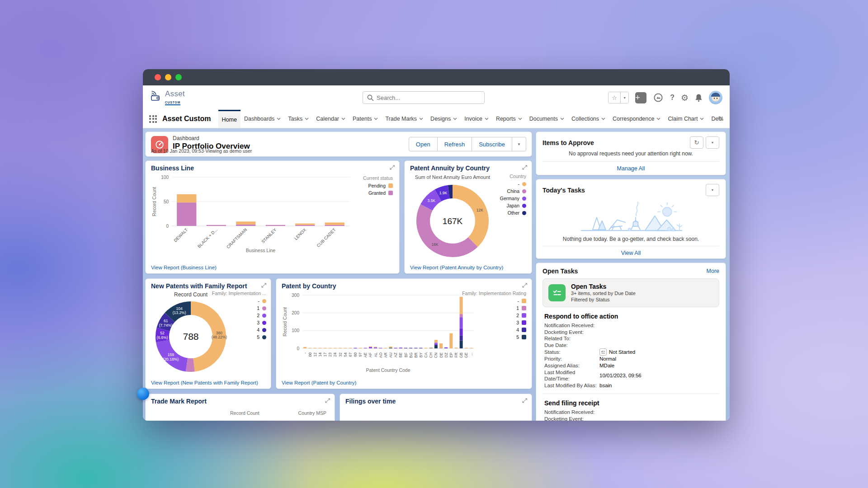  I want to click on svg-text: AR, so click(386, 355).